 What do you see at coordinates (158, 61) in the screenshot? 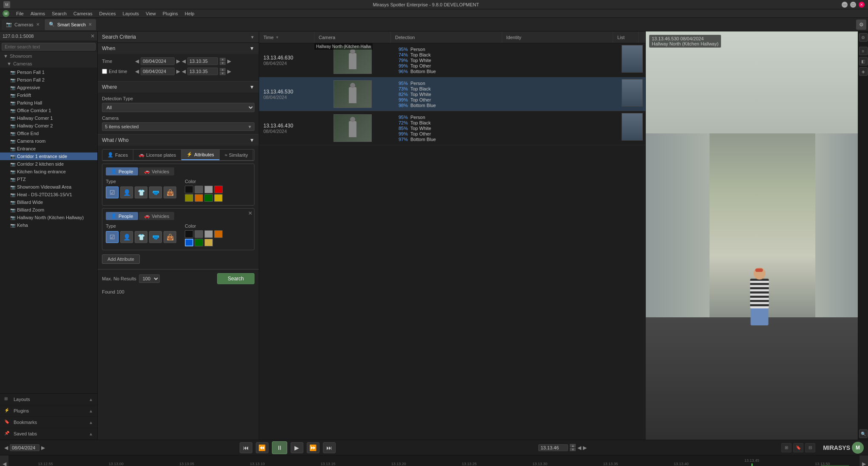
I see `date-start-input` at bounding box center [158, 61].